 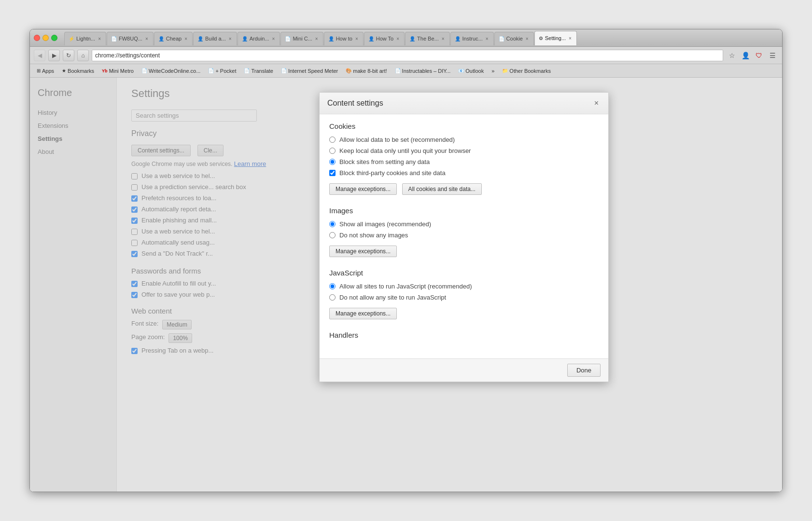 What do you see at coordinates (363, 251) in the screenshot?
I see `manage-exceptions-button-images: Manage exceptions...` at bounding box center [363, 251].